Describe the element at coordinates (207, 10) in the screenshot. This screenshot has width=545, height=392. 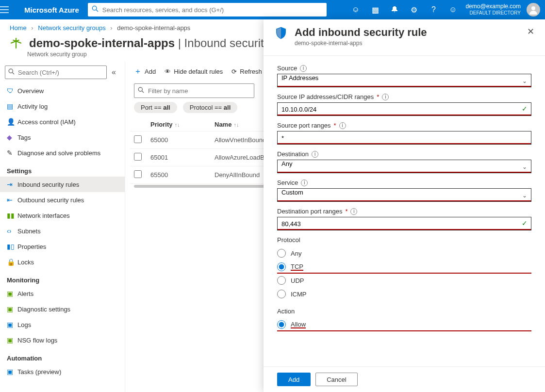
I see `global-search-input` at that location.